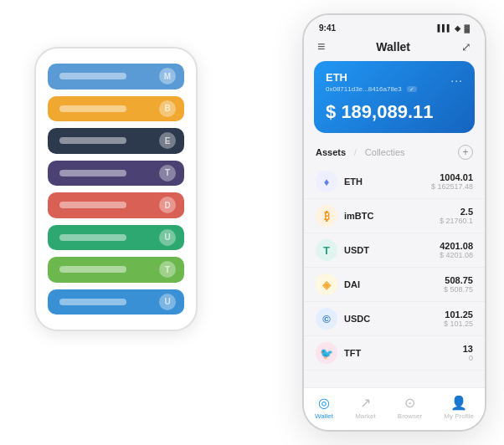 The image size is (504, 445). Describe the element at coordinates (466, 47) in the screenshot. I see `expand-icon: ⤢` at that location.